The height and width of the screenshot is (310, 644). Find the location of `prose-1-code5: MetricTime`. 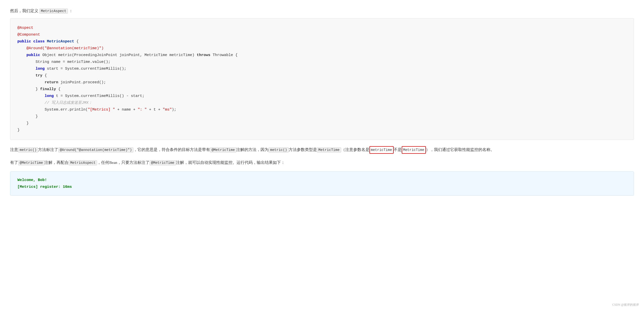

prose-1-code5: MetricTime is located at coordinates (329, 150).